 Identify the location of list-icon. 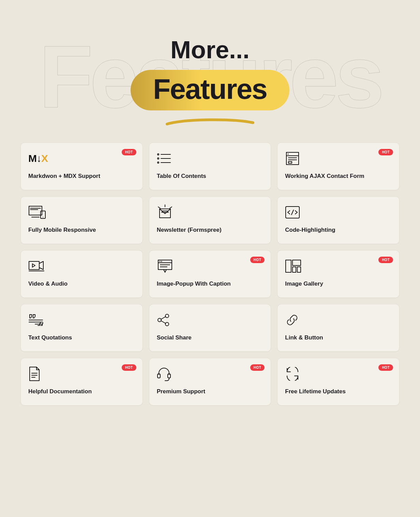
(164, 158).